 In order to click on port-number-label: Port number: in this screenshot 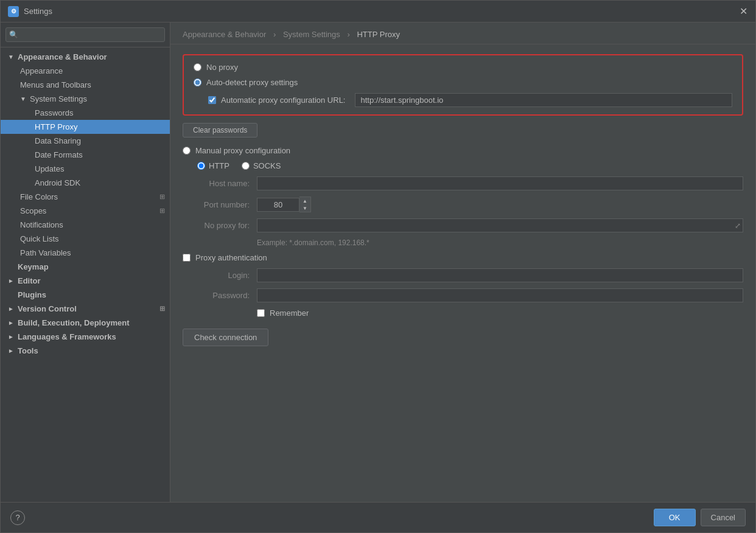, I will do `click(216, 204)`.